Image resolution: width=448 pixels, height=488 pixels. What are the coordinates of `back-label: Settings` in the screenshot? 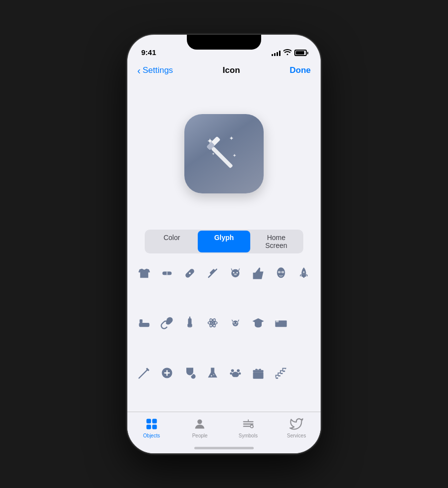 It's located at (158, 70).